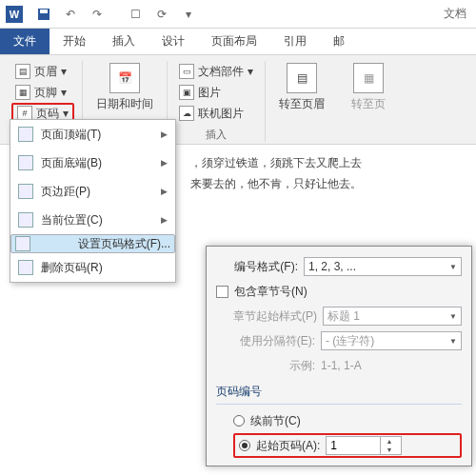  Describe the element at coordinates (216, 71) in the screenshot. I see `doc-parts-button: ▭文档部件 ▾` at that location.